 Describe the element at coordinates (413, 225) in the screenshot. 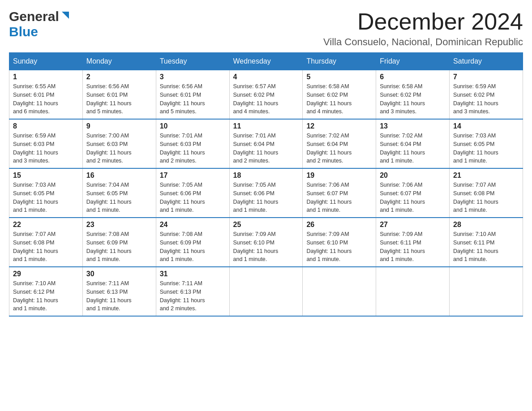

I see `day-number: 27` at that location.